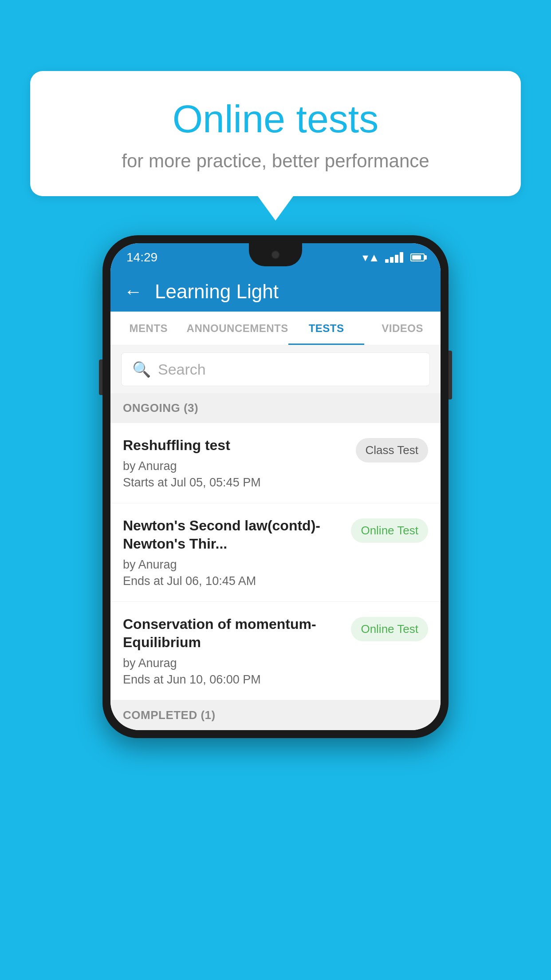 Image resolution: width=551 pixels, height=980 pixels. What do you see at coordinates (235, 483) in the screenshot?
I see `test-date-1: Starts at Jul 05, 05:45 PM` at bounding box center [235, 483].